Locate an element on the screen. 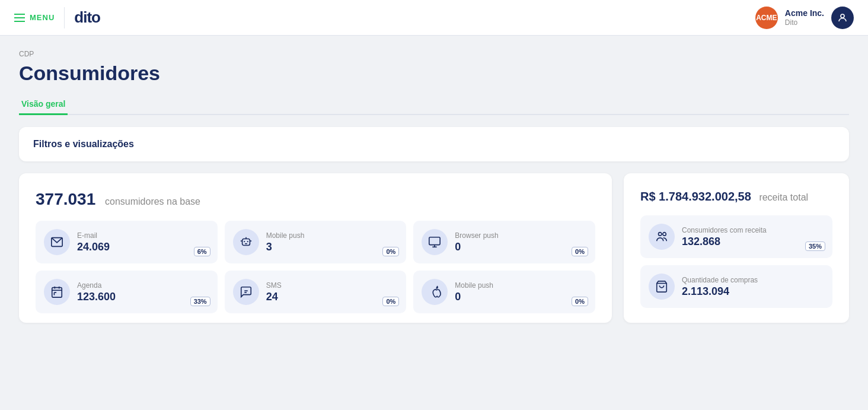 Image resolution: width=868 pixels, height=410 pixels. page-title: Consumidores is located at coordinates (434, 74).